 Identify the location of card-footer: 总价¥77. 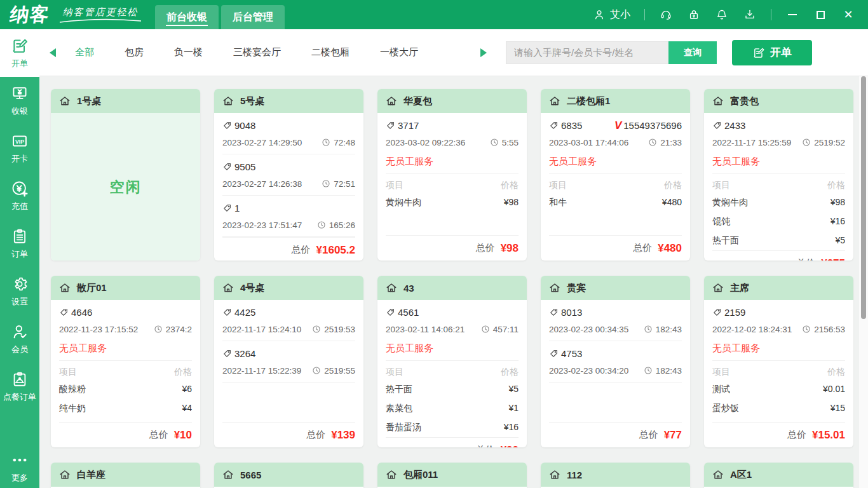
(615, 435).